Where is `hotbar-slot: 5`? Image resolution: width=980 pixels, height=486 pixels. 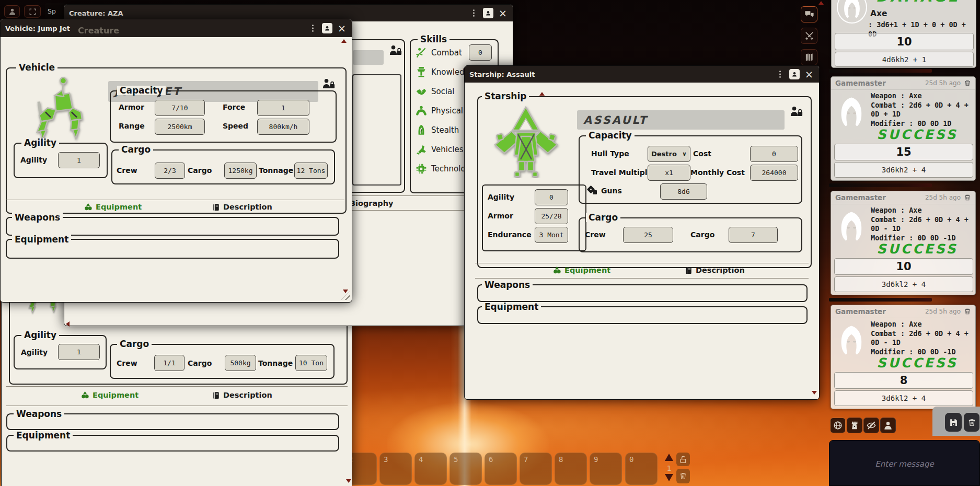 hotbar-slot: 5 is located at coordinates (466, 469).